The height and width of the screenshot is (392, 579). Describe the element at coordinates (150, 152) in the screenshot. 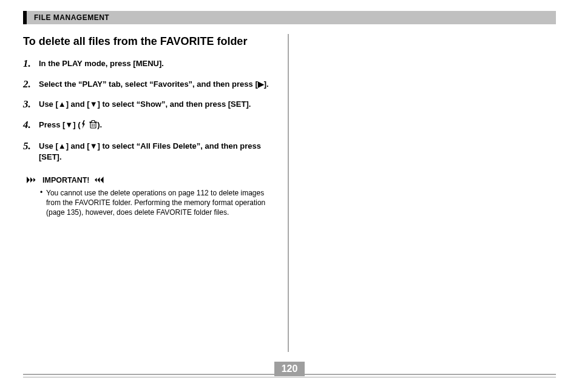

I see `step-5: Use [▲] and [▼] to select “All Files Del…` at that location.